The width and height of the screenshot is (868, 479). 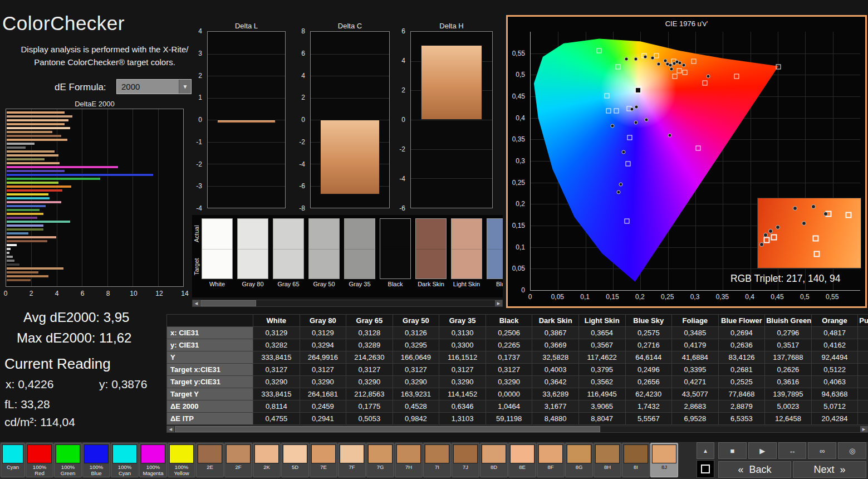 I want to click on patch-window-button, so click(x=705, y=469).